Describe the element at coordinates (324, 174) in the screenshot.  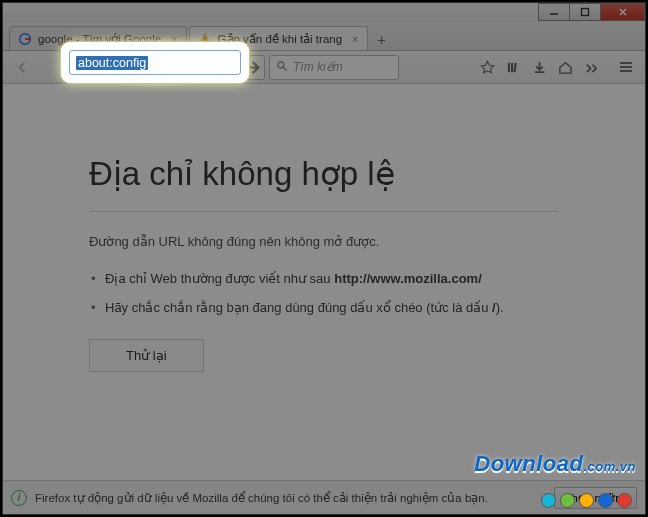
I see `page-title: Địa chỉ không hợp lệ` at that location.